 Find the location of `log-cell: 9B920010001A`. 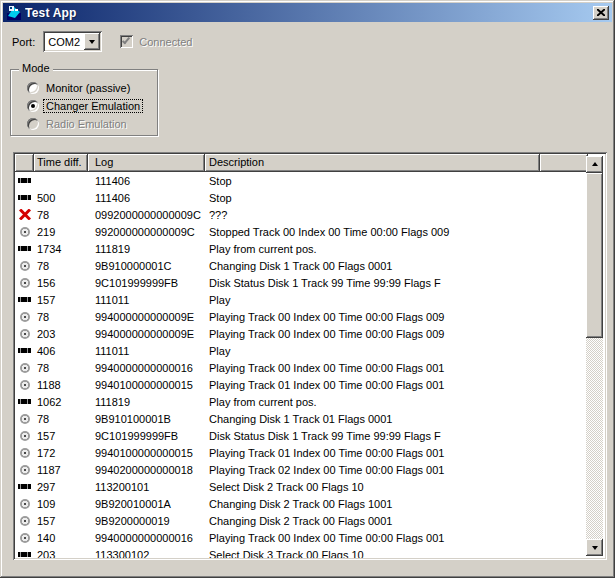

log-cell: 9B920010001A is located at coordinates (146, 504).